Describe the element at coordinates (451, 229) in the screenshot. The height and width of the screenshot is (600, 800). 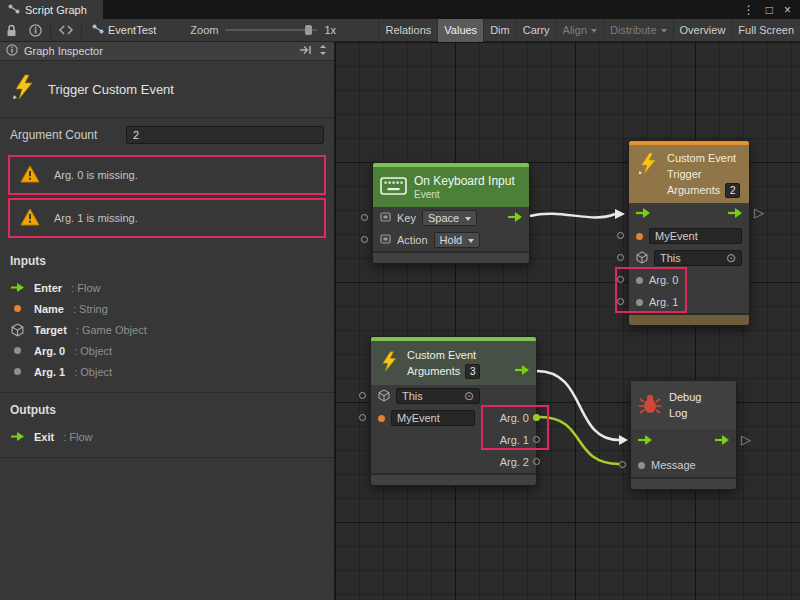
I see `node-body: Key Space Action Hold` at that location.